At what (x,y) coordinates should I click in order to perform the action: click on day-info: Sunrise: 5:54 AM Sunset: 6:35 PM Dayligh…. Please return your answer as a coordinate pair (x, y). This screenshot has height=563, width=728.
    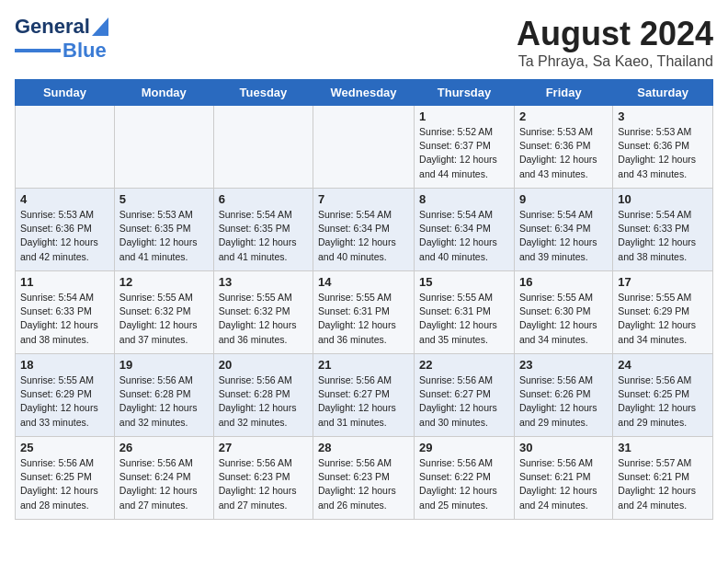
    Looking at the image, I should click on (263, 236).